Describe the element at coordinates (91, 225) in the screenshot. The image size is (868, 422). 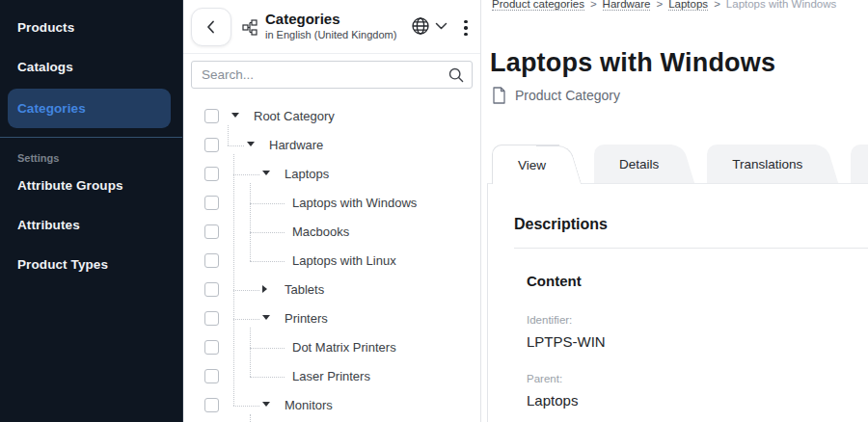
I see `sidebar-settings-nav: Attribute GroupsAttributesProduct Types` at that location.